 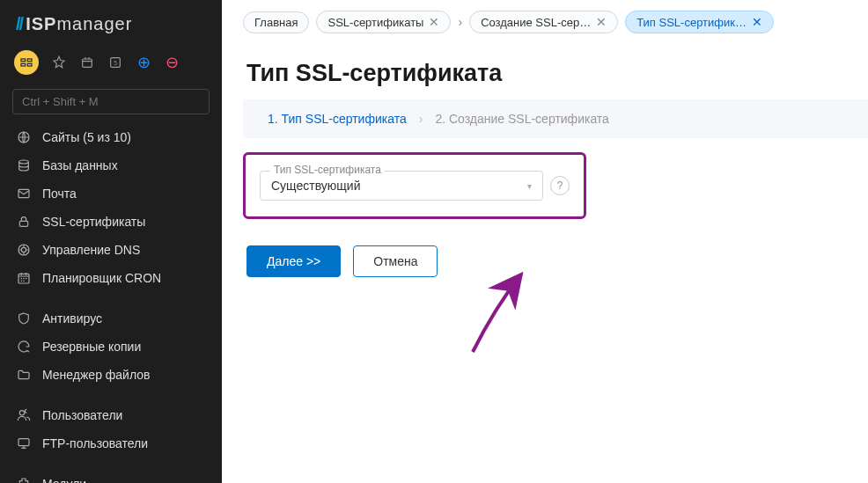 I want to click on sidebar-item-label: Антивирус, so click(x=72, y=318).